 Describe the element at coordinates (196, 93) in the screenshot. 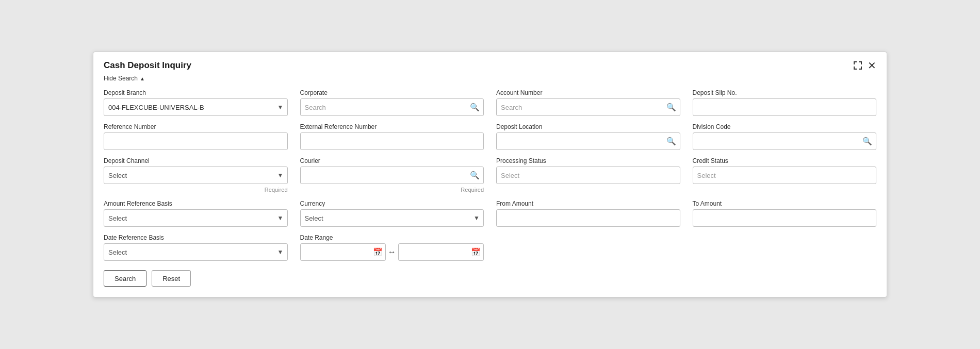

I see `deposit-branch-label: Deposit Branch` at that location.